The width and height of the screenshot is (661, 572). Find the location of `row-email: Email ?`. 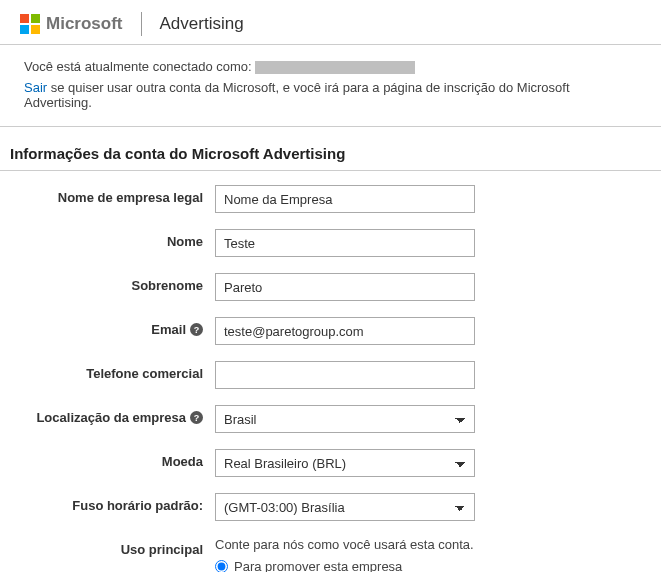

row-email: Email ? is located at coordinates (330, 331).